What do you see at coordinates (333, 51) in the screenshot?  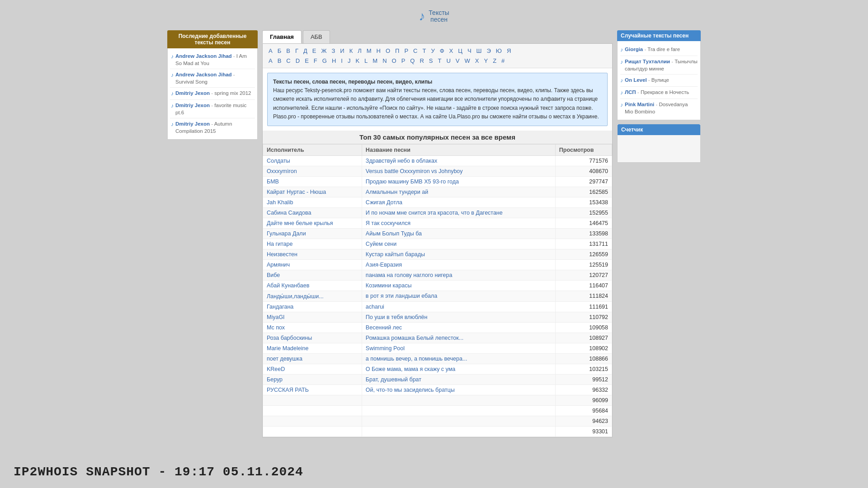 I see `alpha-letter-cyrillic: З` at bounding box center [333, 51].